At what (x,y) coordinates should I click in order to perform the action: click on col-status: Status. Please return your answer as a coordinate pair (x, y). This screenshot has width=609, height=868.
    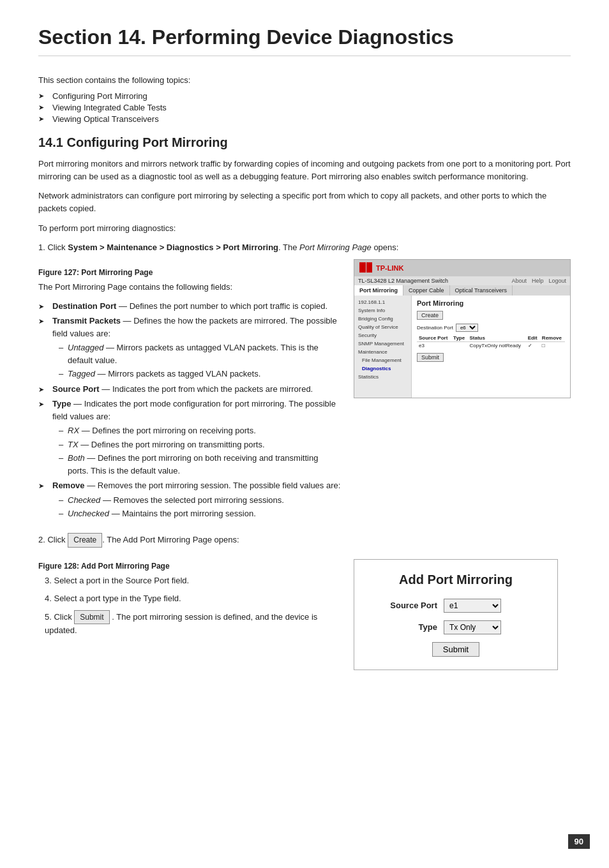
    Looking at the image, I should click on (497, 338).